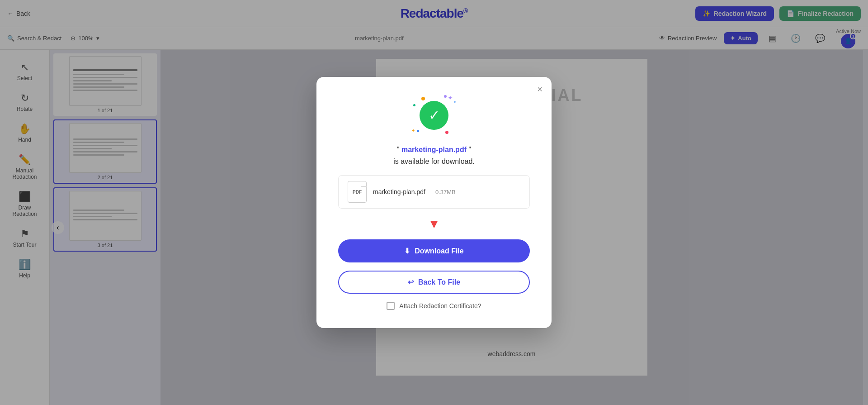  Describe the element at coordinates (434, 115) in the screenshot. I see `success-icon-wrap: ✦ ✦ ✦ ✓` at that location.